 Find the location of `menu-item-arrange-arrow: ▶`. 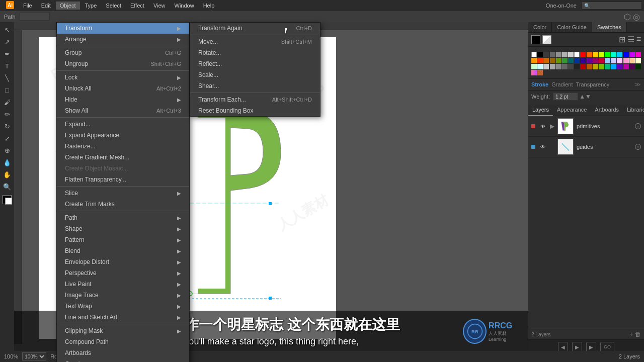

menu-item-arrange-arrow: ▶ is located at coordinates (179, 39).